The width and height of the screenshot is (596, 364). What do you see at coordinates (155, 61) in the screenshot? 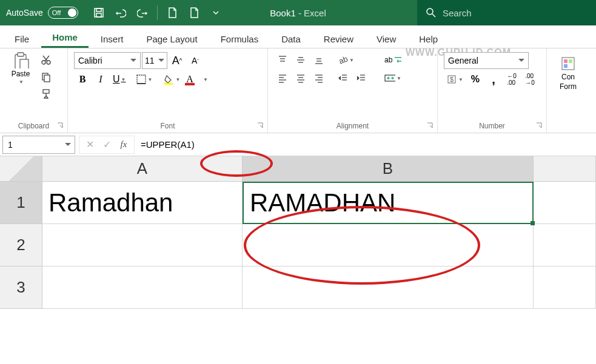
I see `font-size-select` at bounding box center [155, 61].